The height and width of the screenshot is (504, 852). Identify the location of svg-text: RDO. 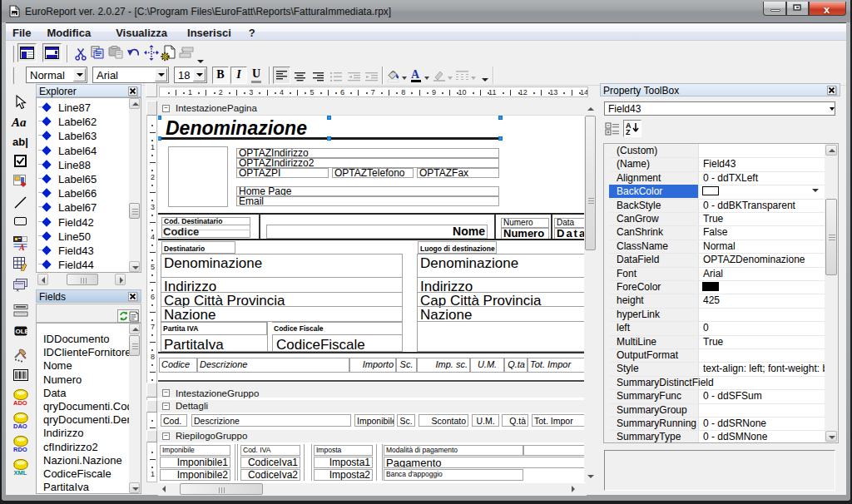
(20, 449).